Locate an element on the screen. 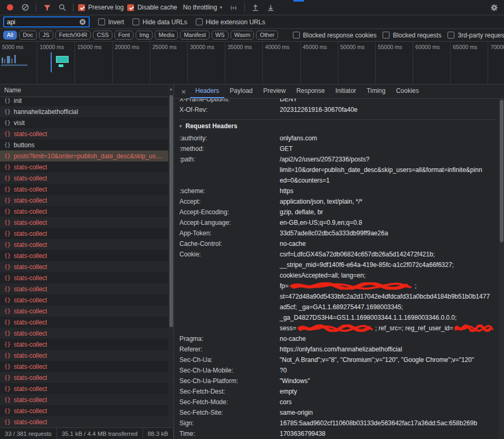  network-conditions-button is located at coordinates (234, 7).